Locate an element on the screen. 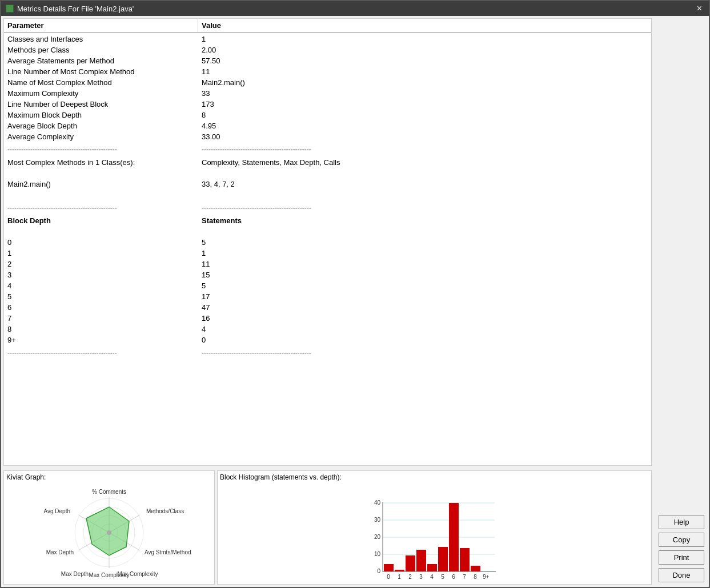 This screenshot has height=588, width=710. done-button: Done is located at coordinates (681, 575).